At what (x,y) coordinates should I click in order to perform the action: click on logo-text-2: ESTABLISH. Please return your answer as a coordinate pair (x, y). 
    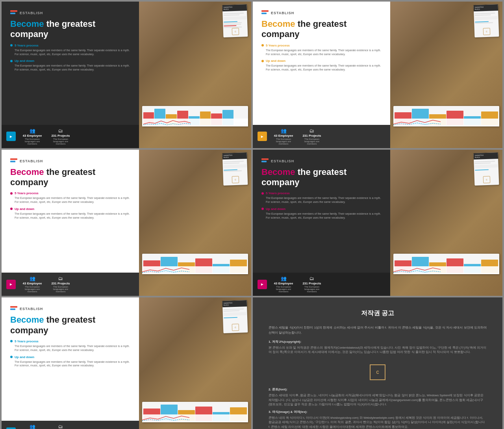
    Looking at the image, I should click on (283, 13).